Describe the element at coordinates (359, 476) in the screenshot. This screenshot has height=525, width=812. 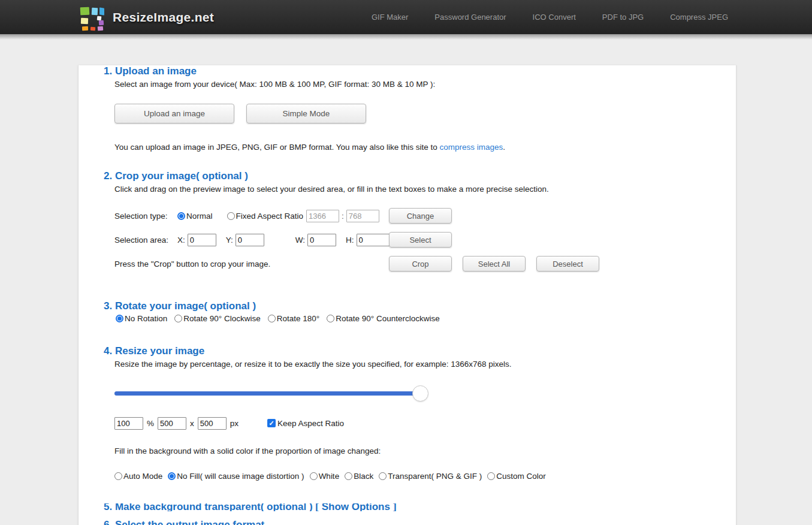
I see `fill-black-radio: Black` at that location.